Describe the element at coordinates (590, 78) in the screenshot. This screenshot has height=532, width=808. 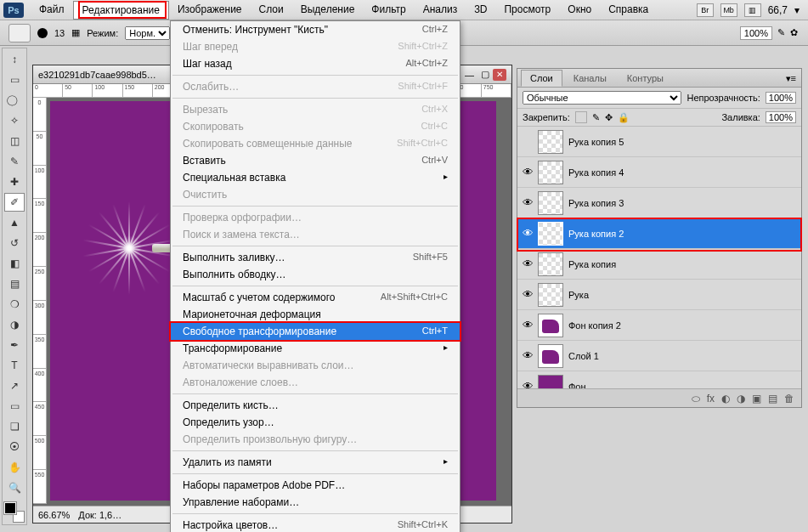
I see `tab-channels: Каналы` at that location.